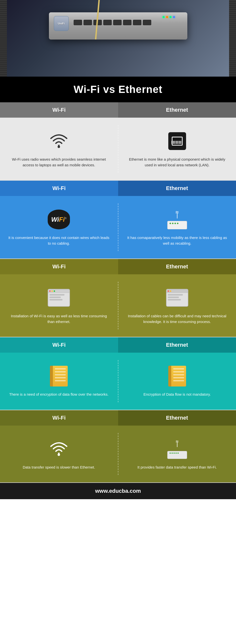 The height and width of the screenshot is (644, 236). What do you see at coordinates (177, 376) in the screenshot?
I see `notebook-ethernet-icon` at bounding box center [177, 376].